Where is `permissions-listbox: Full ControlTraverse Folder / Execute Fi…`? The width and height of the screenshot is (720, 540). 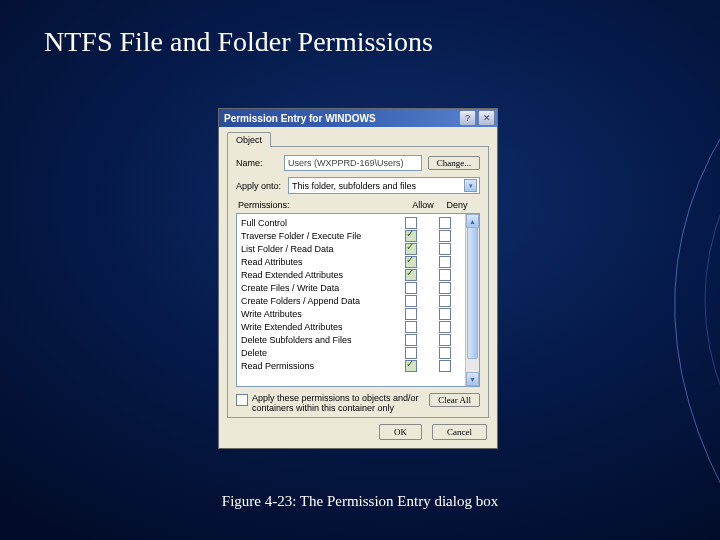
permissions-listbox: Full ControlTraverse Folder / Execute Fi… is located at coordinates (358, 300).